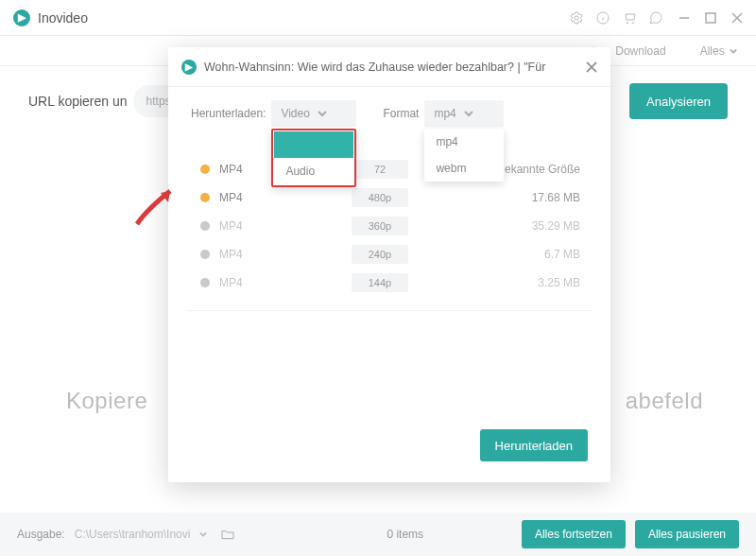 This screenshot has height=556, width=756. I want to click on bottom-bar: Ausgabe: C:\Users\tranhom\Inovi 0 items …, so click(378, 534).